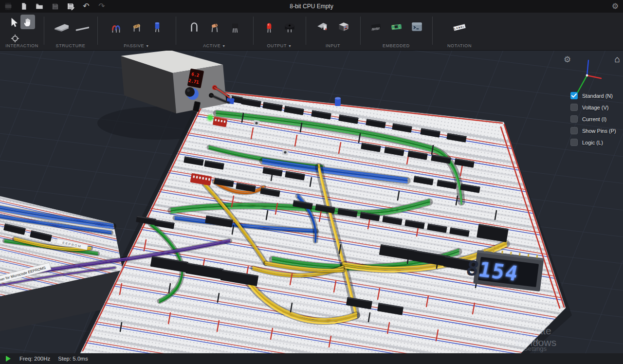 The height and width of the screenshot is (364, 623). I want to click on toolbar-group-input: INPUT, so click(333, 31).